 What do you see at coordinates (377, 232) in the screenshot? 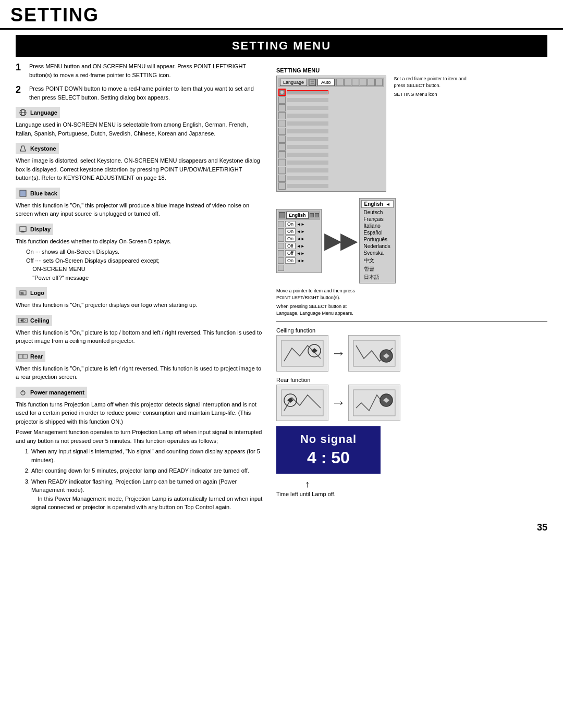
I see `lang-list-item-4: Español` at bounding box center [377, 232].